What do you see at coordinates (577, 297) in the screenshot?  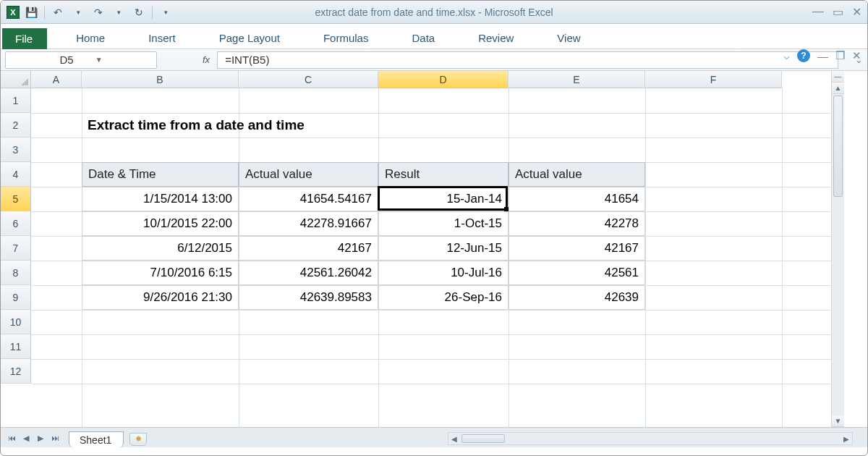 I see `cell-actual2-9: 42639` at bounding box center [577, 297].